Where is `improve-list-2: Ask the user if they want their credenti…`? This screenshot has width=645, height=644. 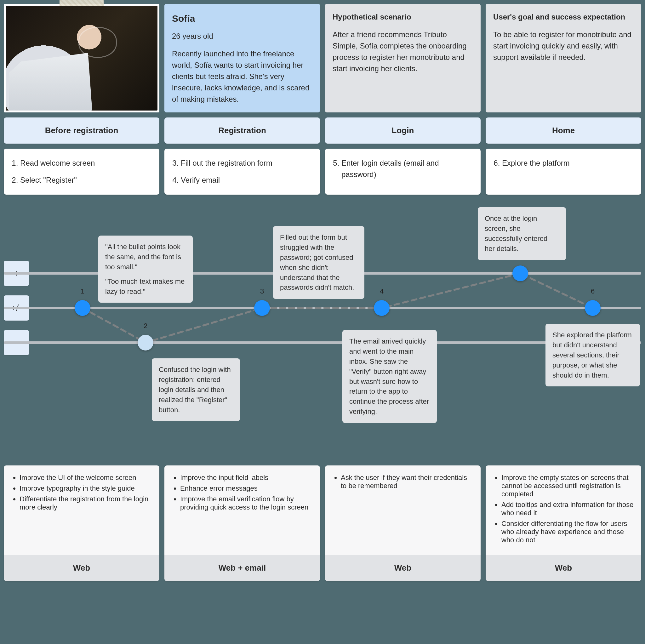 improve-list-2: Ask the user if they want their credenti… is located at coordinates (403, 482).